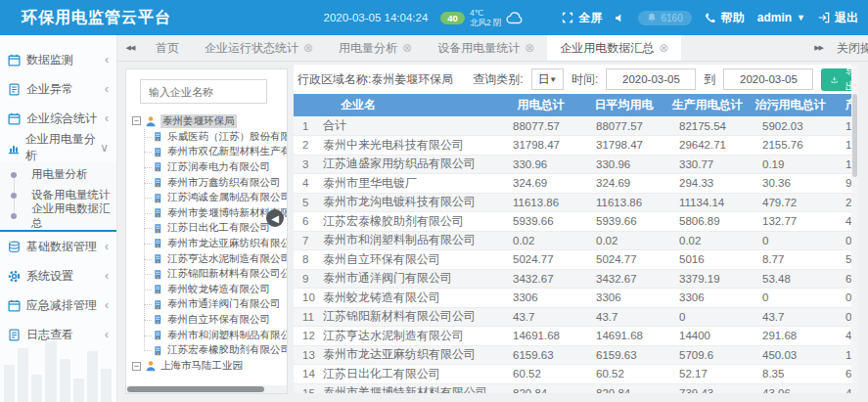 This screenshot has width=868, height=402. I want to click on app-title: 环保用电监管云平台, so click(86, 18).